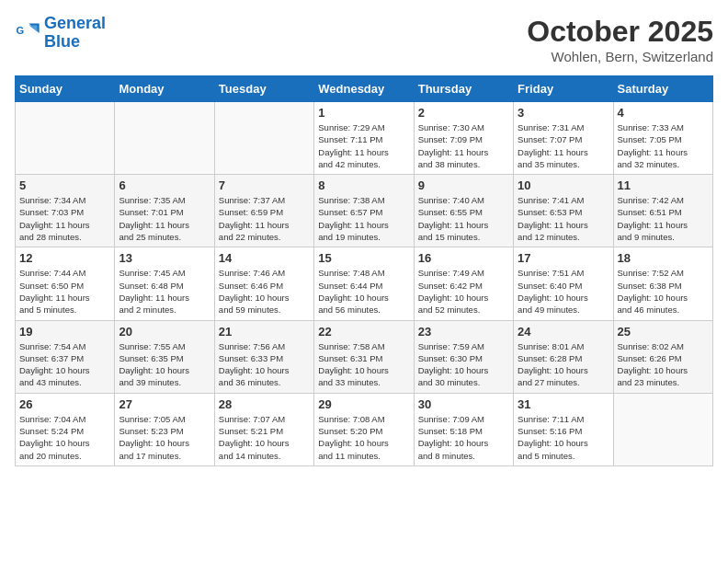 The image size is (728, 563). Describe the element at coordinates (364, 331) in the screenshot. I see `day-number: 22` at that location.